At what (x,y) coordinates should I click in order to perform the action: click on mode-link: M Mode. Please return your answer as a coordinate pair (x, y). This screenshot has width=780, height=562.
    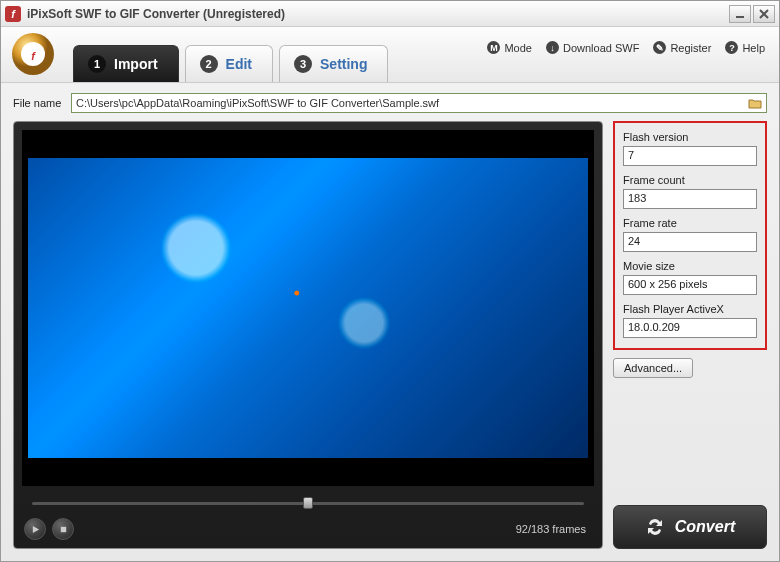
    Looking at the image, I should click on (510, 48).